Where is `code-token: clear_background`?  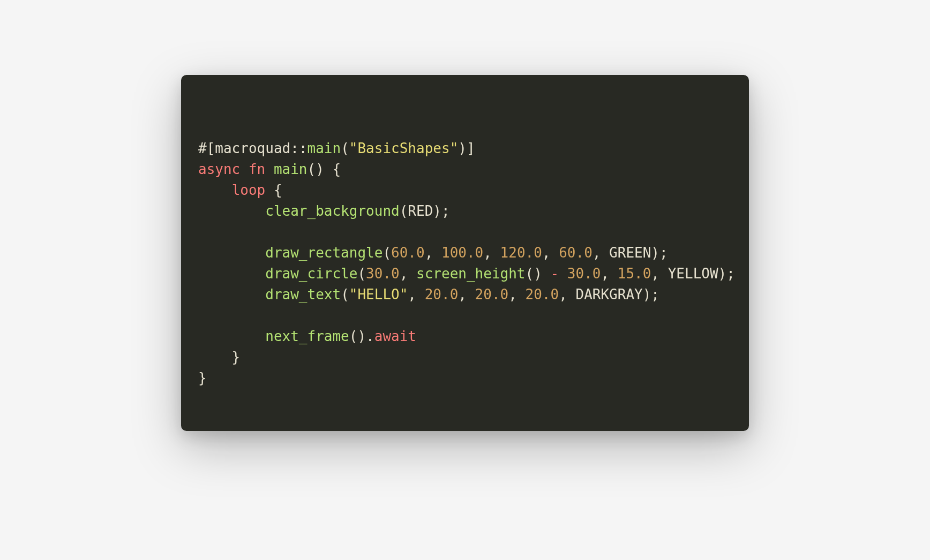 code-token: clear_background is located at coordinates (332, 211).